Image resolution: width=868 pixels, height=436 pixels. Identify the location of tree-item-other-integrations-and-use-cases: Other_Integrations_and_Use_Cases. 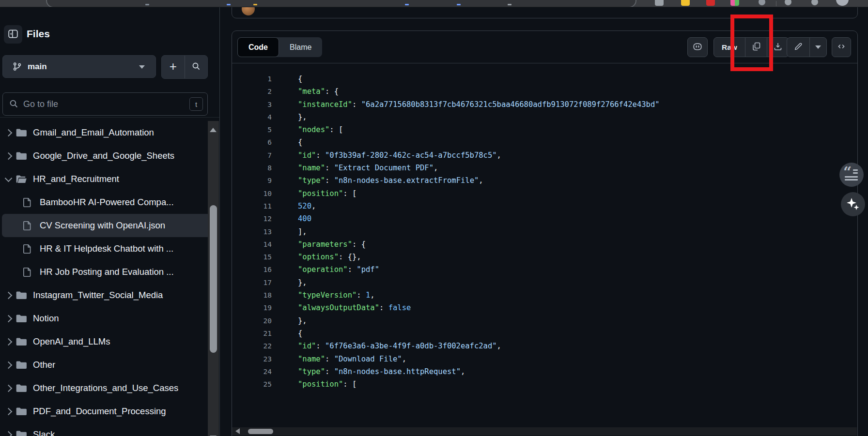
(109, 388).